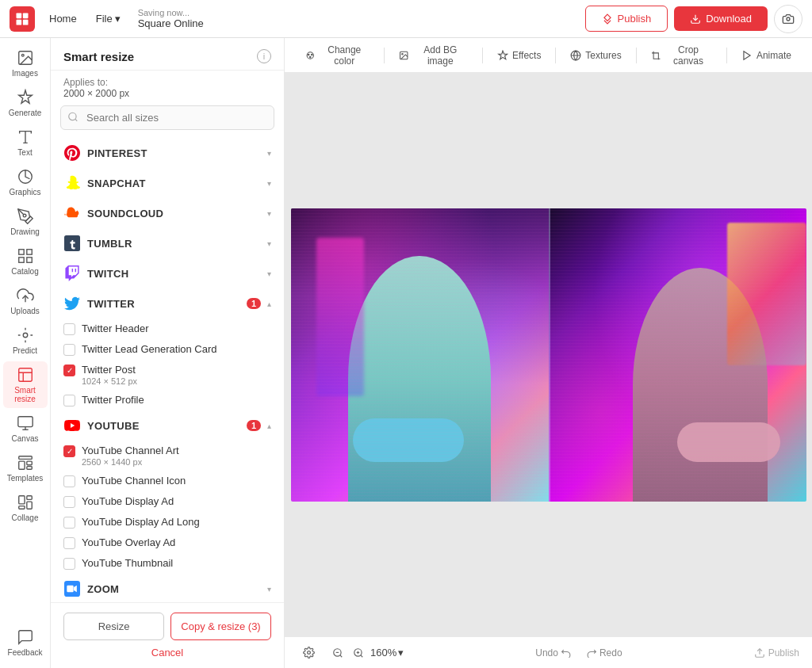 The image size is (812, 668). I want to click on search-container, so click(167, 117).